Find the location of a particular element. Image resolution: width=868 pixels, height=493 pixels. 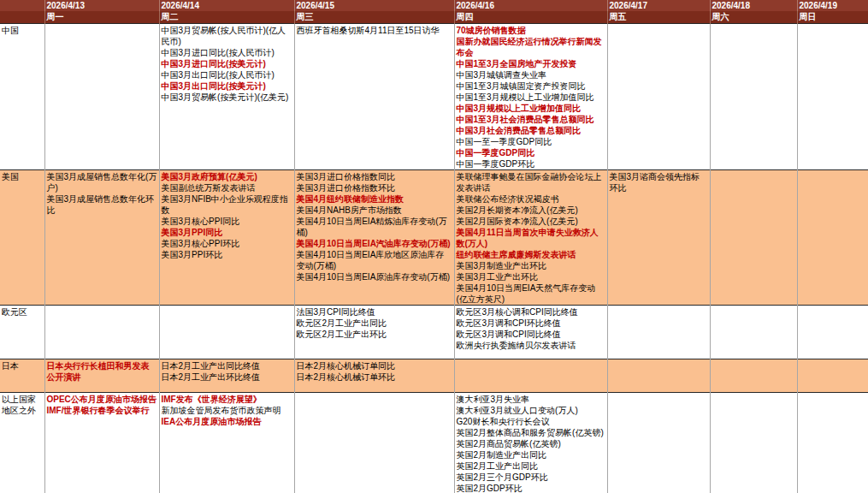

event-item: 美国3月成屋销售总数年化(万户) is located at coordinates (103, 182).